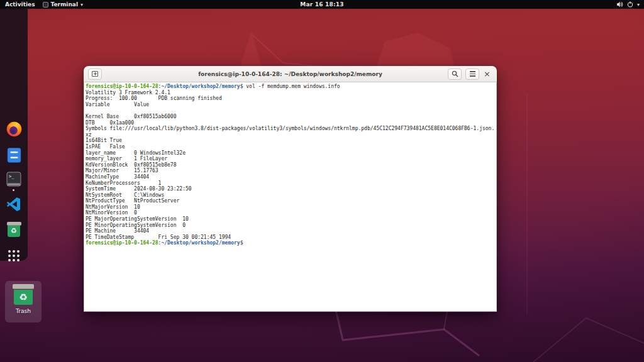 Image resolution: width=644 pixels, height=362 pixels. What do you see at coordinates (638, 4) in the screenshot?
I see `system-menu-chevron-icon` at bounding box center [638, 4].